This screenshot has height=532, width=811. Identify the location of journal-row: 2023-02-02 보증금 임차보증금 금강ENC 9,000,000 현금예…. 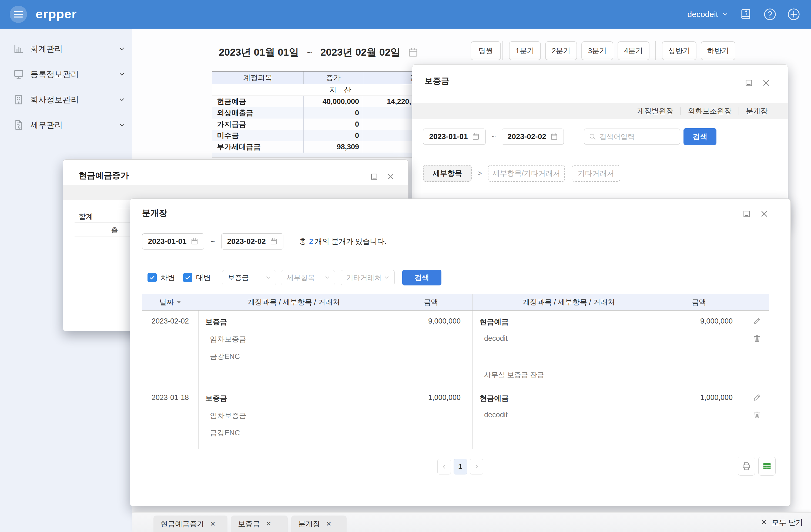
(455, 349).